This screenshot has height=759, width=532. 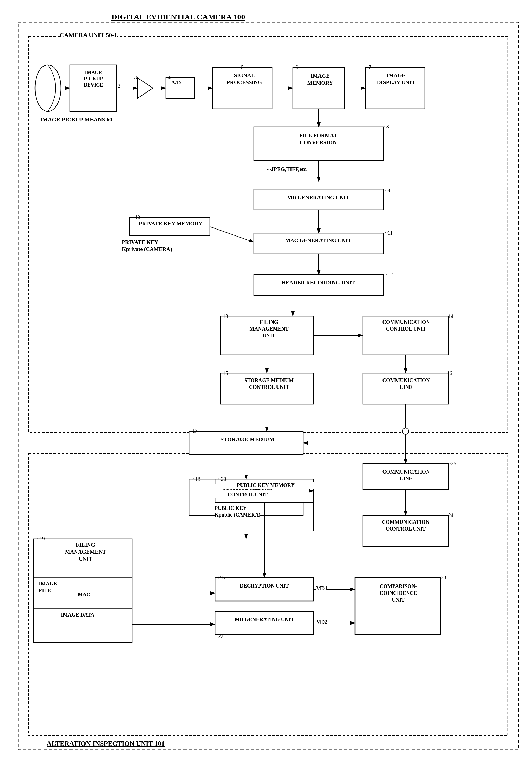 What do you see at coordinates (74, 66) in the screenshot?
I see `ref-1: 1` at bounding box center [74, 66].